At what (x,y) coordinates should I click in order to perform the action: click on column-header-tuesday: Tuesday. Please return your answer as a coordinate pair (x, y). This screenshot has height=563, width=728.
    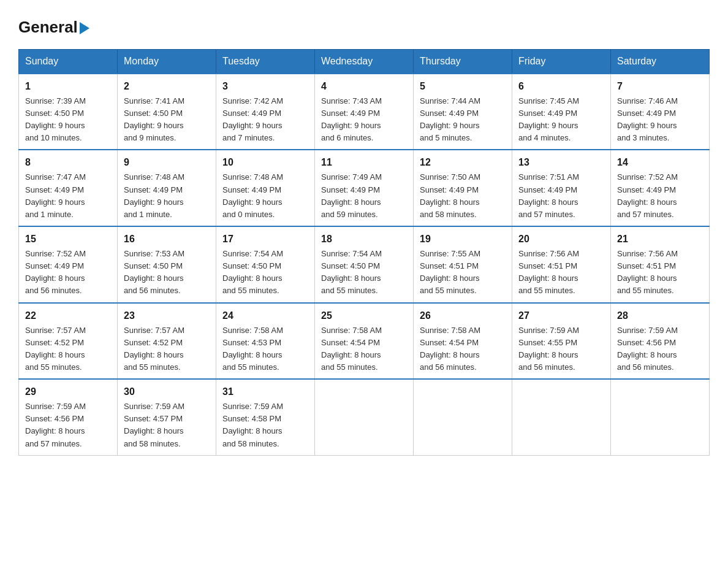
    Looking at the image, I should click on (266, 61).